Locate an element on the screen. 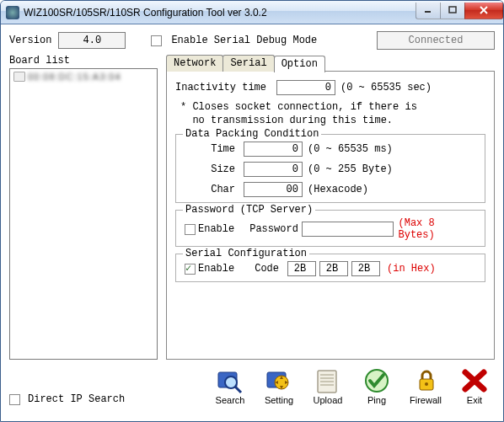  serial-enable-label: Enable is located at coordinates (216, 269).